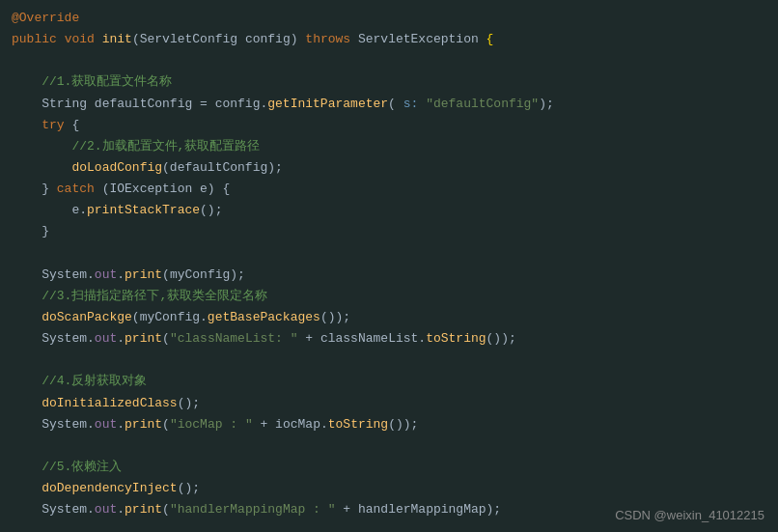  What do you see at coordinates (64, 339) in the screenshot?
I see `class-system-2: System` at bounding box center [64, 339].